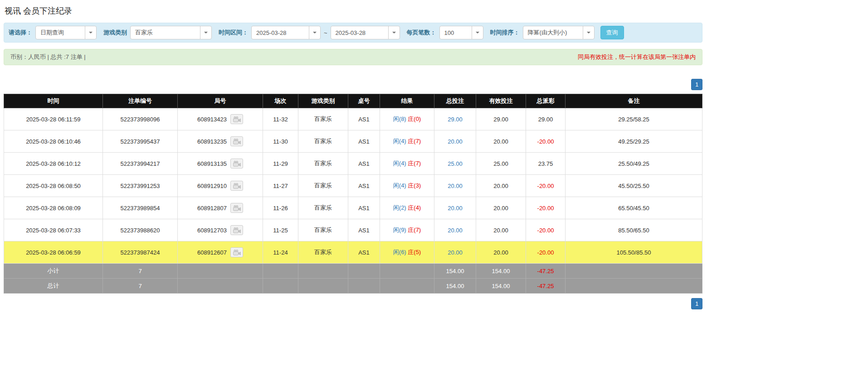 The image size is (868, 366). Describe the element at coordinates (54, 120) in the screenshot. I see `cell-time: 2025-03-28 06:11:59` at that location.